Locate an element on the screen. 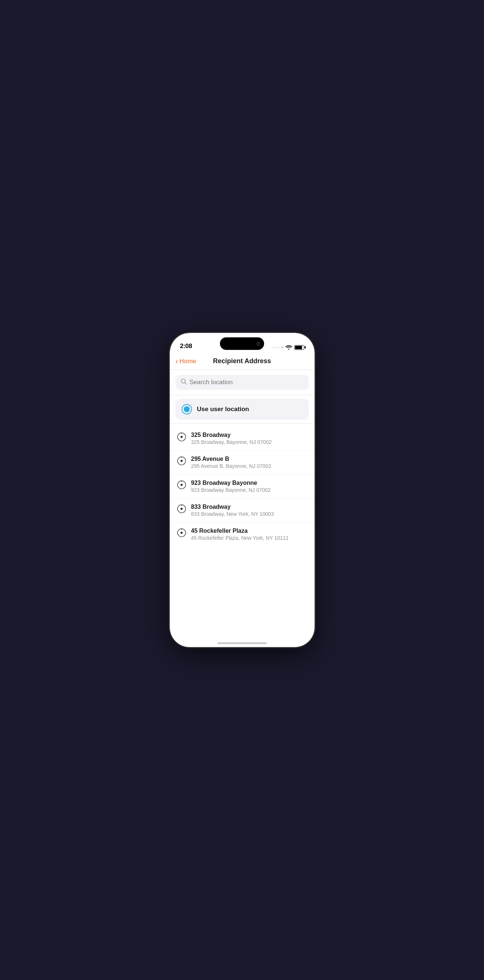  address-item-0: 325 Broadway 325 Broadway, Bayonne, NJ 0… is located at coordinates (242, 438).